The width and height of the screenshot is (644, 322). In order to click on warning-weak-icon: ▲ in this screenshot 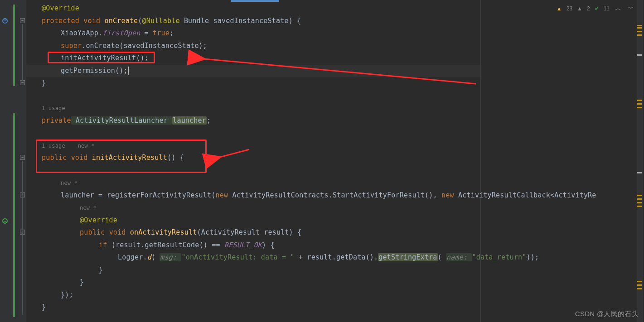, I will do `click(580, 9)`.